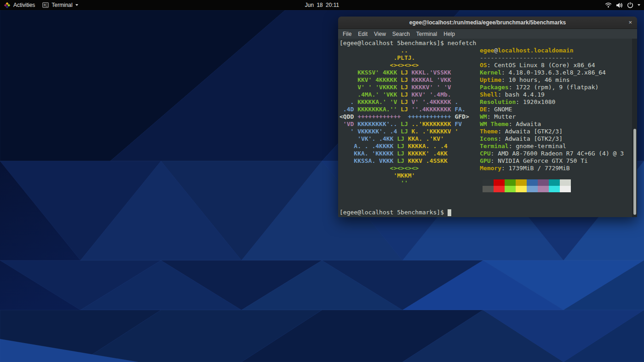  What do you see at coordinates (449, 34) in the screenshot?
I see `menu-help: Help` at bounding box center [449, 34].